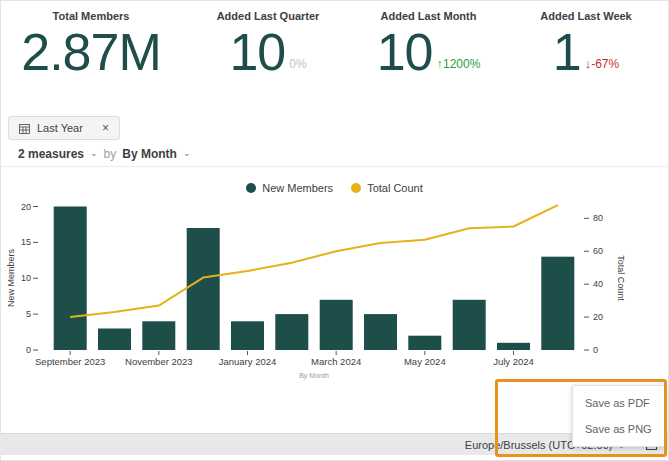  Describe the element at coordinates (586, 52) in the screenshot. I see `kpi-added-last-week: Added Last Week 1 ↓-67%` at that location.